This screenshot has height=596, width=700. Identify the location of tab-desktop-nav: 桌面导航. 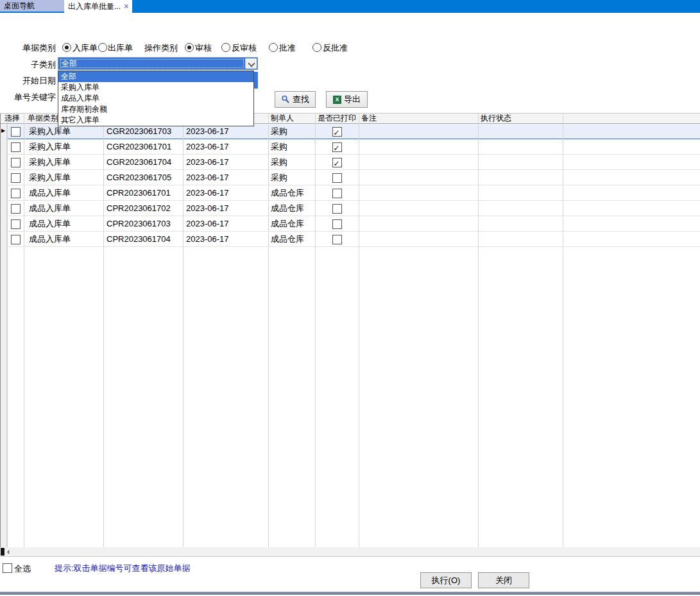
(32, 6).